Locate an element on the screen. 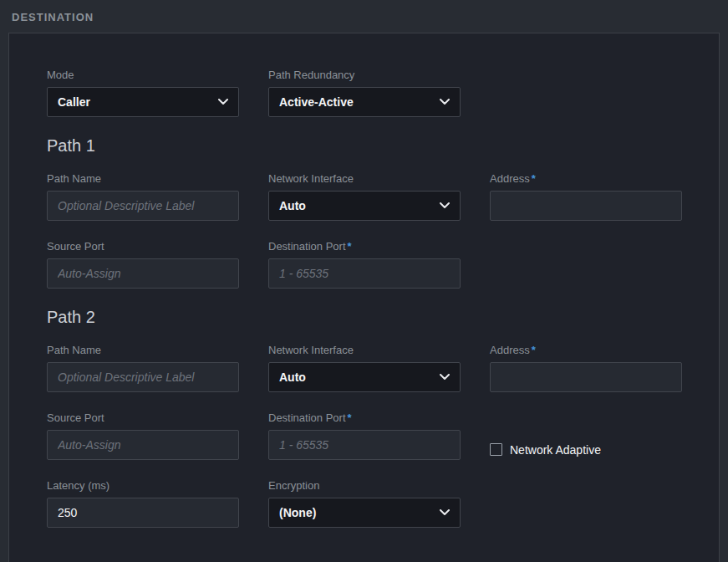 This screenshot has width=728, height=562. field-latency: Latency (ms) is located at coordinates (143, 503).